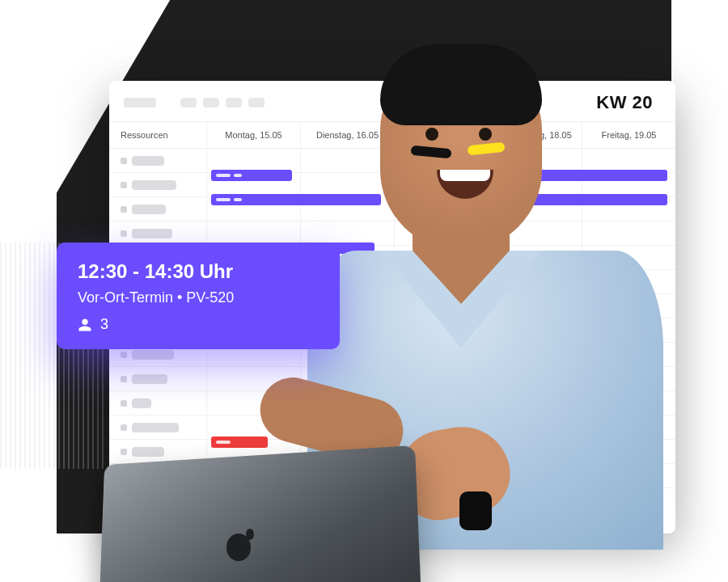 This screenshot has width=728, height=582. What do you see at coordinates (392, 102) in the screenshot?
I see `toolbar: KW 20` at bounding box center [392, 102].